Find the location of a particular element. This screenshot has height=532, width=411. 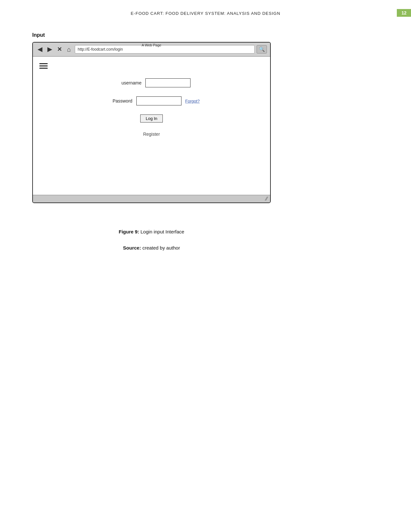

username-row: username is located at coordinates (152, 83).